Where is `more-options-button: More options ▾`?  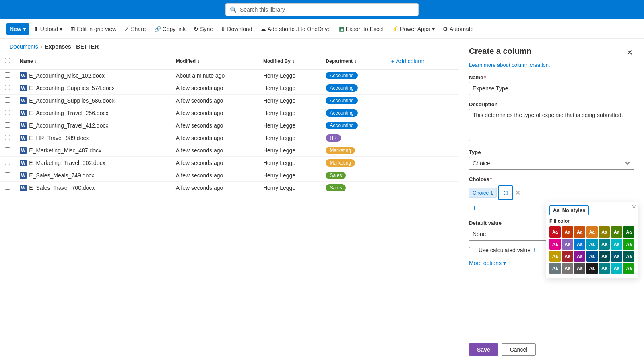
more-options-button: More options ▾ is located at coordinates (487, 263).